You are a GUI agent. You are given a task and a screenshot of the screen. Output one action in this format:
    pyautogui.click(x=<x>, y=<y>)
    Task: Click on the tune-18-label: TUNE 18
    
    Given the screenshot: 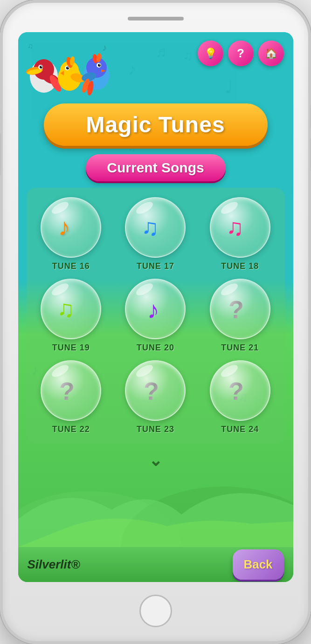 What is the action you would take?
    pyautogui.click(x=240, y=267)
    